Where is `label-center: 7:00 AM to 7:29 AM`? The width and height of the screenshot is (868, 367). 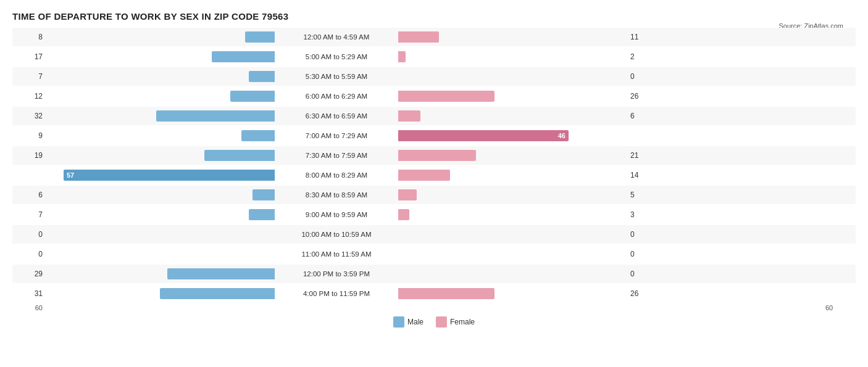
label-center: 7:00 AM to 7:29 AM is located at coordinates (336, 136).